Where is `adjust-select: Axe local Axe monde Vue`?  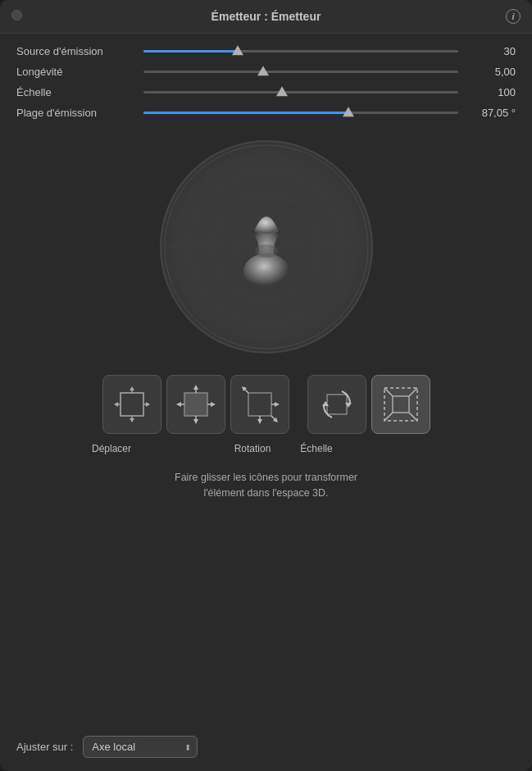
adjust-select: Axe local Axe monde Vue is located at coordinates (140, 746).